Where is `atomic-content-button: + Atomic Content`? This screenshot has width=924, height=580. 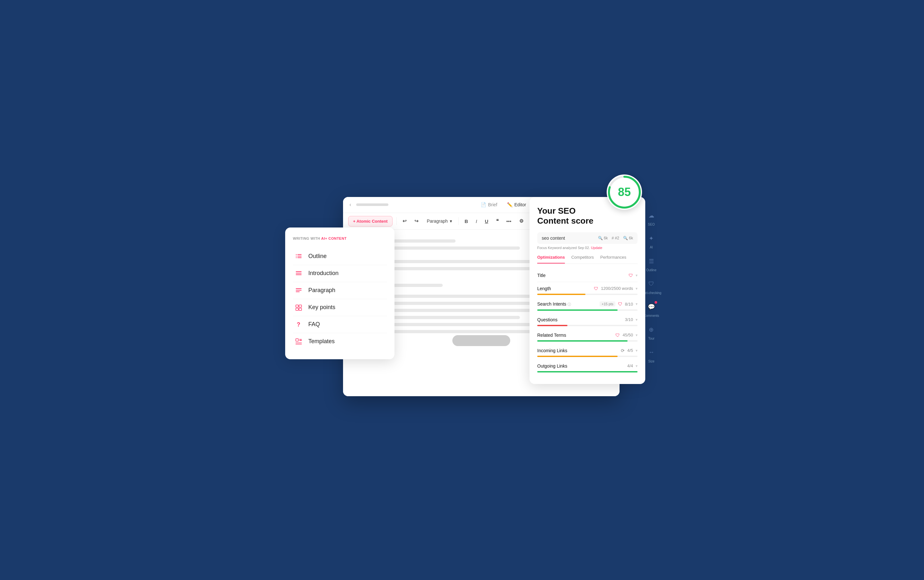
atomic-content-button: + Atomic Content is located at coordinates (370, 221).